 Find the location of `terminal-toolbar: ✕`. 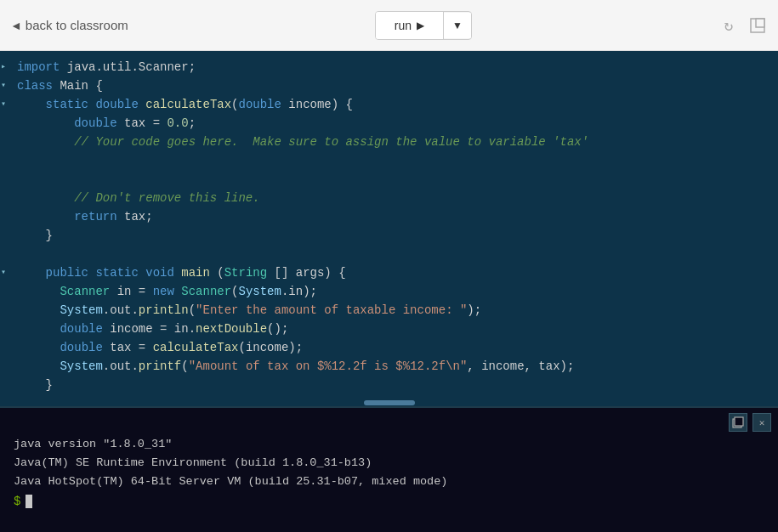

terminal-toolbar: ✕ is located at coordinates (389, 421).